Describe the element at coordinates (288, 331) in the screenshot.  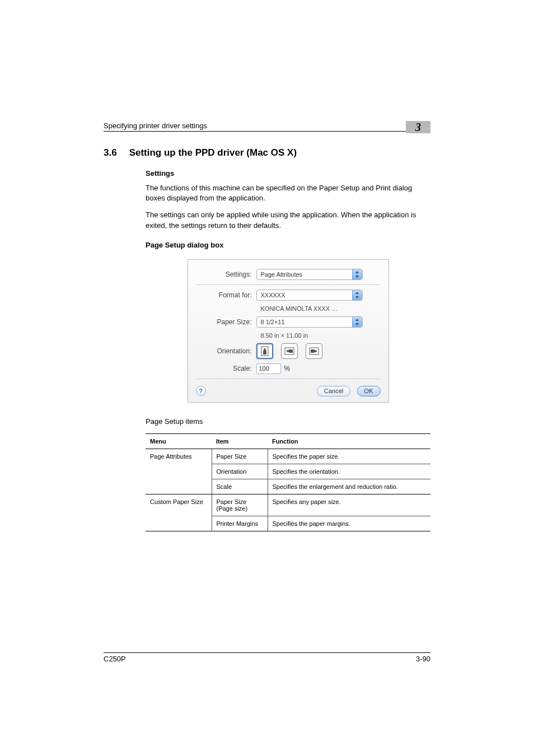
I see `page-setup-dialog: Settings: Page Attributes Format for: XX…` at that location.